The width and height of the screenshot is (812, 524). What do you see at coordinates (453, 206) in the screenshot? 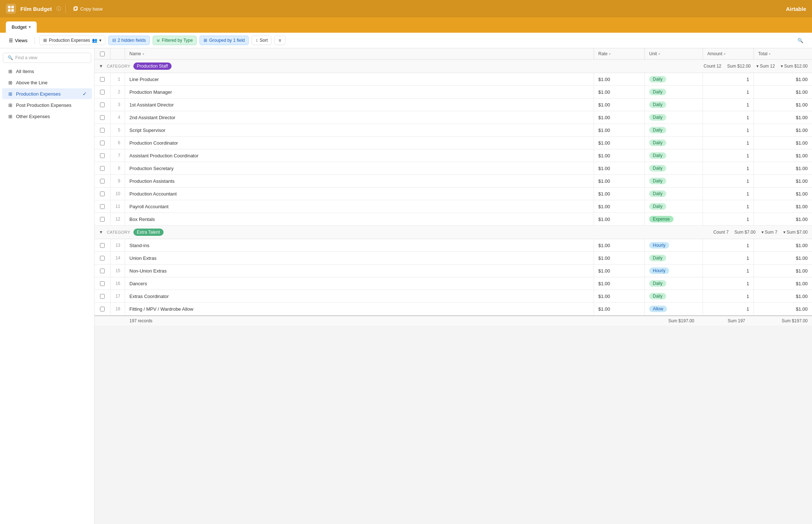
I see `table-row: 11 Payroll Accountant $1.00 Daily 1 $1.0…` at bounding box center [453, 206].